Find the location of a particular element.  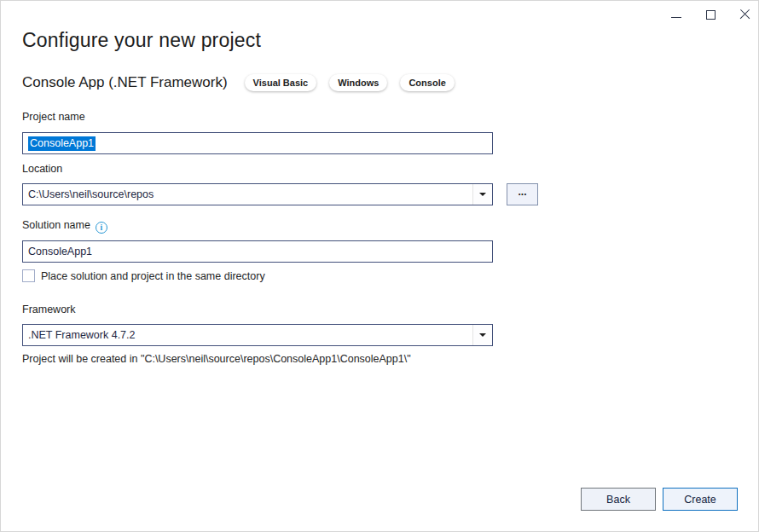

location-dropdown-button is located at coordinates (483, 194).